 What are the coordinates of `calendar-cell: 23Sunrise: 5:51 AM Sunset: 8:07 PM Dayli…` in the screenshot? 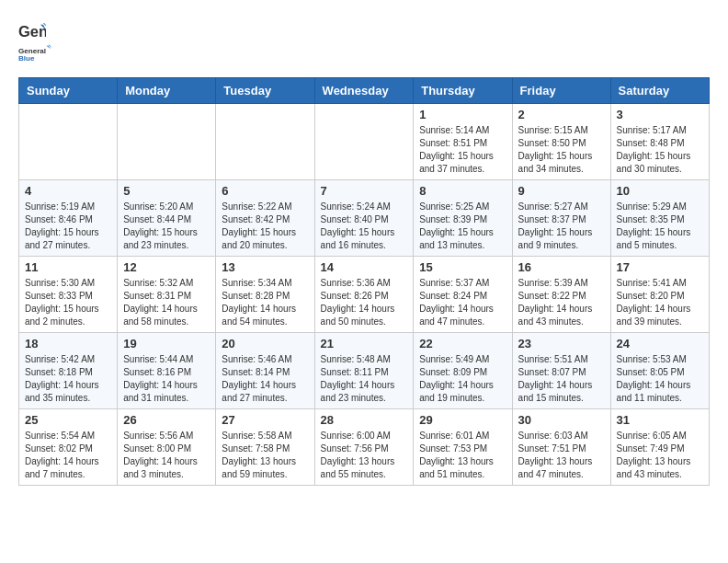 It's located at (561, 372).